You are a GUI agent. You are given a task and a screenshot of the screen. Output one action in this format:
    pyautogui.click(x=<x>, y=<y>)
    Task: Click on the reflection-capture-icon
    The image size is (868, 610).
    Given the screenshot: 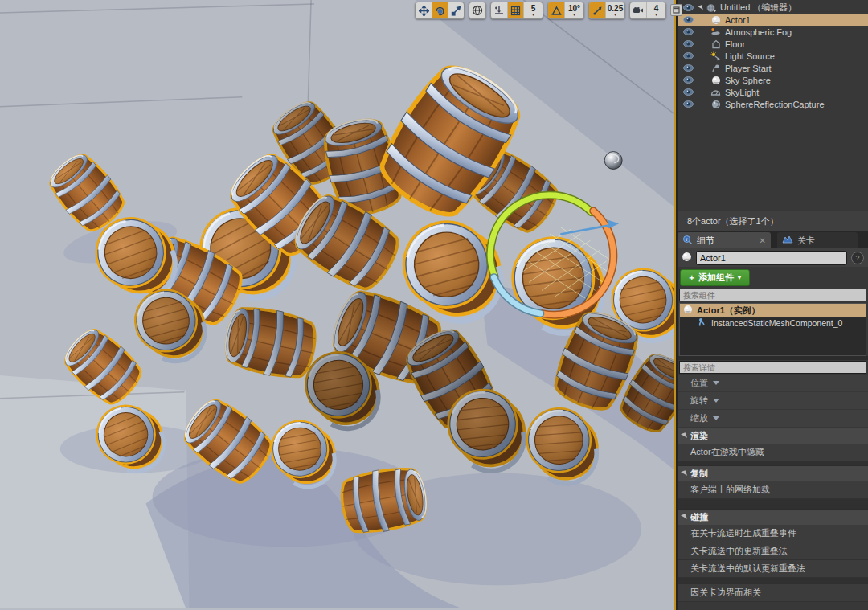 What is the action you would take?
    pyautogui.click(x=715, y=104)
    